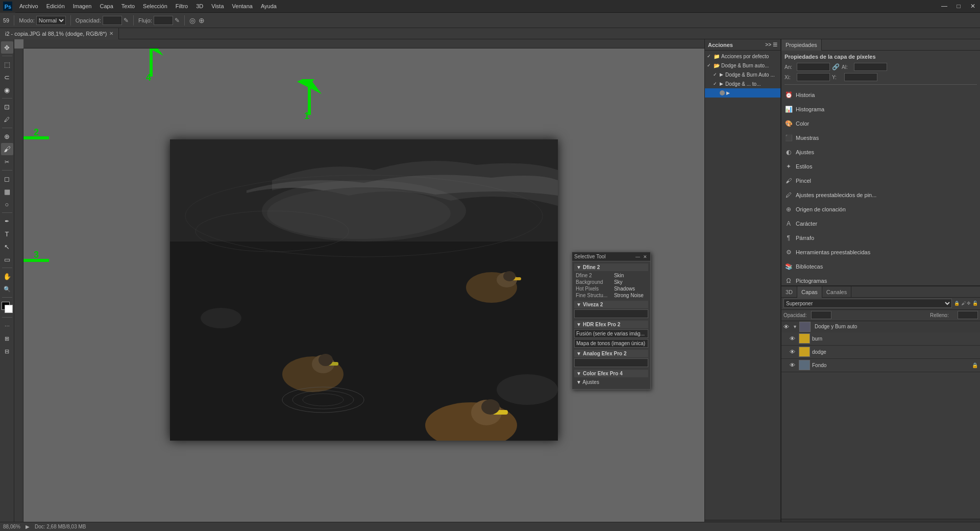 The image size is (980, 531). What do you see at coordinates (881, 95) in the screenshot?
I see `section-historia: ⏰ Historia` at bounding box center [881, 95].